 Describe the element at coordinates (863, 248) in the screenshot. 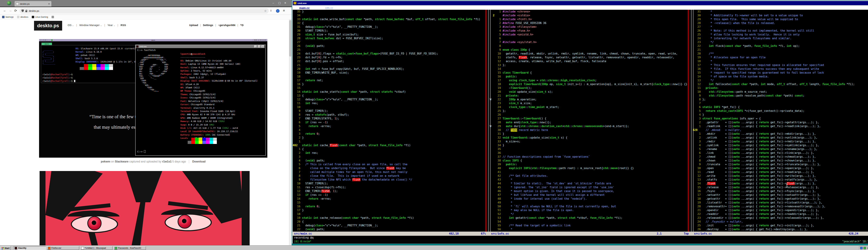

I see `system-tray: 100% 18:16` at that location.